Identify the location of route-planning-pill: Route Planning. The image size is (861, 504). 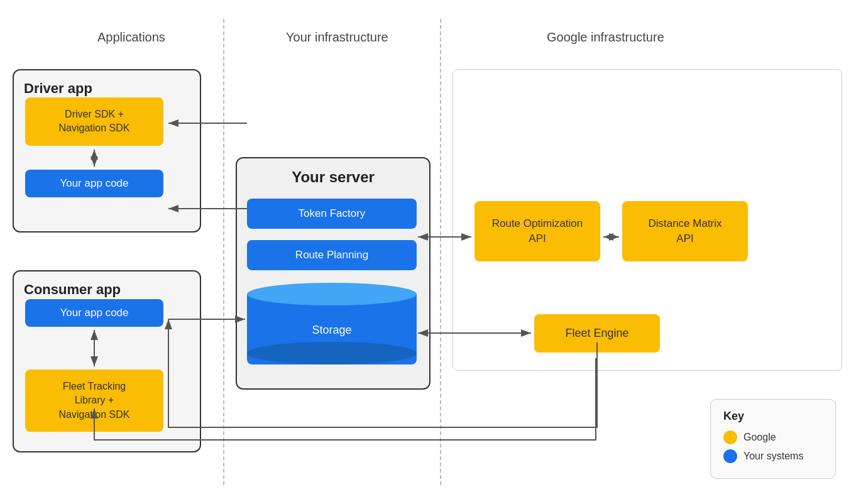
(332, 255).